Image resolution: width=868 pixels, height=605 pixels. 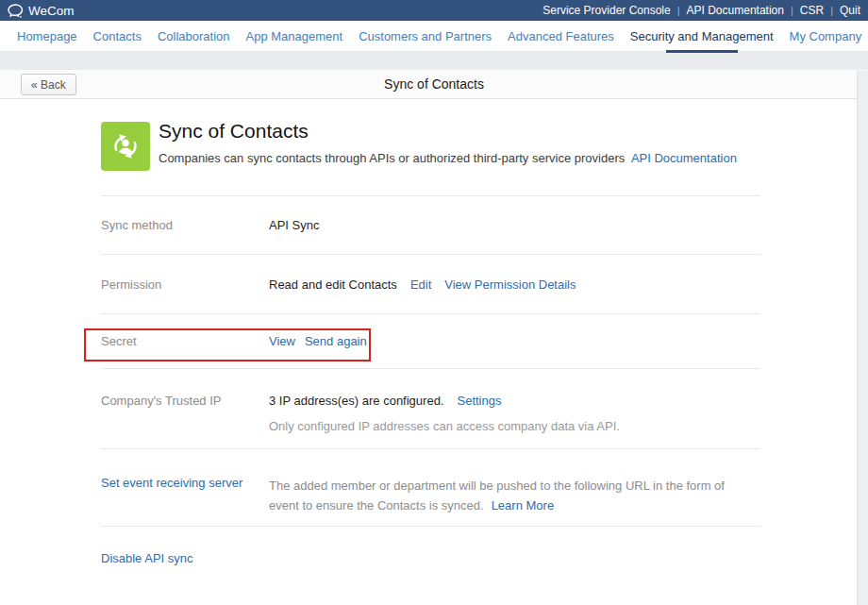 What do you see at coordinates (826, 36) in the screenshot?
I see `nav-item-my-company: My Company` at bounding box center [826, 36].